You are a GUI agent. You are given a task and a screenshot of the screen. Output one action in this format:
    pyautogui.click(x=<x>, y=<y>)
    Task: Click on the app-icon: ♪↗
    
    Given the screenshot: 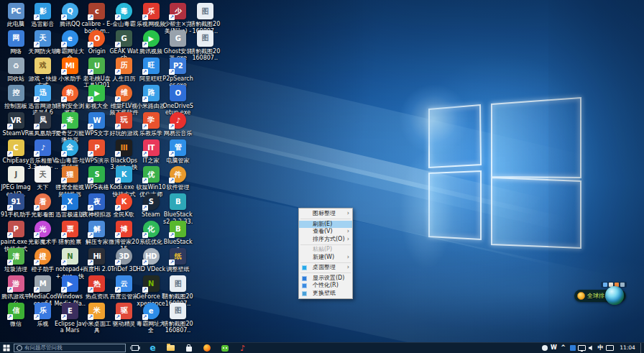 What is the action you would take?
    pyautogui.click(x=178, y=121)
    